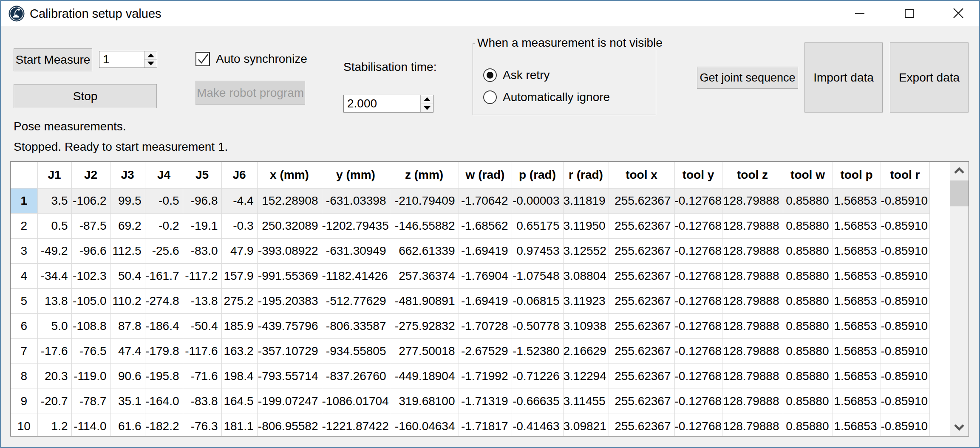 The width and height of the screenshot is (980, 448). I want to click on cell: -195.20383, so click(289, 301).